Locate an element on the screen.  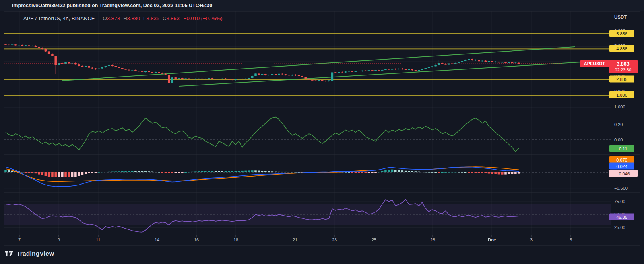
time-axis-label: 9 is located at coordinates (59, 240).